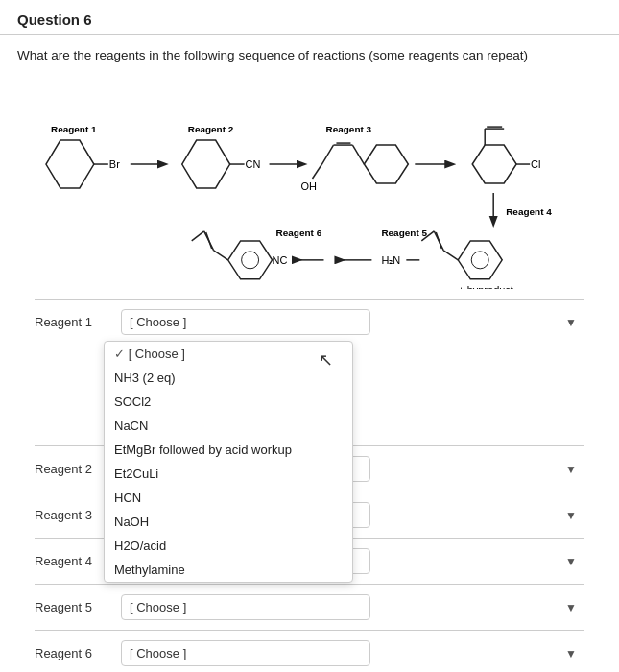 This screenshot has height=672, width=619. What do you see at coordinates (309, 607) in the screenshot?
I see `reagent5-row: Reagent 5 [ Choose ] NH3 (2 eq) SOCl2 Na…` at bounding box center [309, 607].